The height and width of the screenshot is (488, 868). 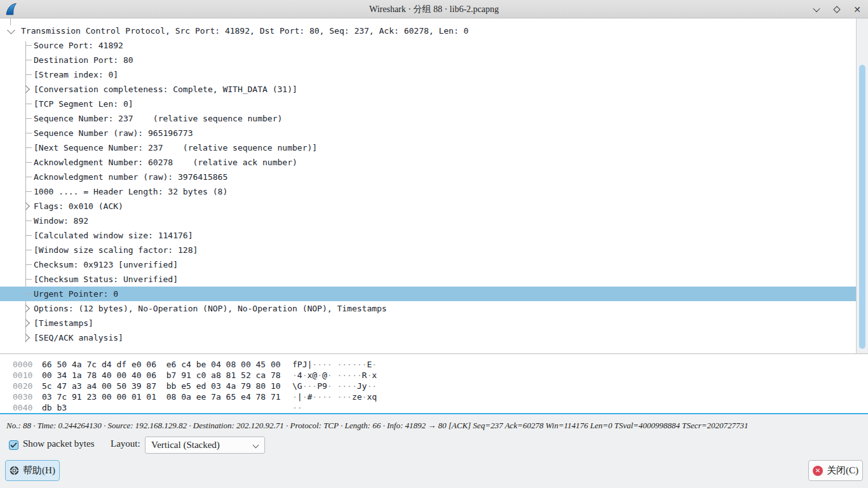 What do you see at coordinates (167, 408) in the screenshot?
I see `hex-bytes: db b3` at bounding box center [167, 408].